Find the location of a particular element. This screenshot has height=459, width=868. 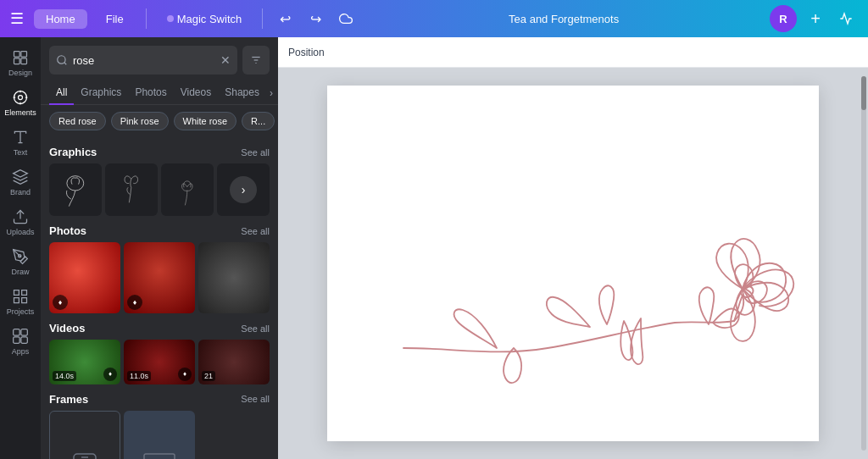

search-clear-btn: ✕ is located at coordinates (225, 60).